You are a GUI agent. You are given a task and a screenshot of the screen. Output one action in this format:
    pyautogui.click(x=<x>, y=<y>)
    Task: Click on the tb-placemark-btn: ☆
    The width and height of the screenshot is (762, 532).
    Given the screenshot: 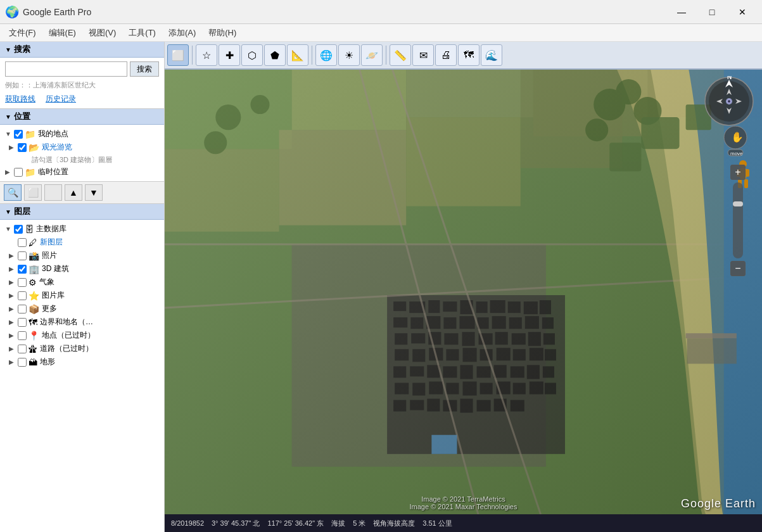 What is the action you would take?
    pyautogui.click(x=206, y=55)
    